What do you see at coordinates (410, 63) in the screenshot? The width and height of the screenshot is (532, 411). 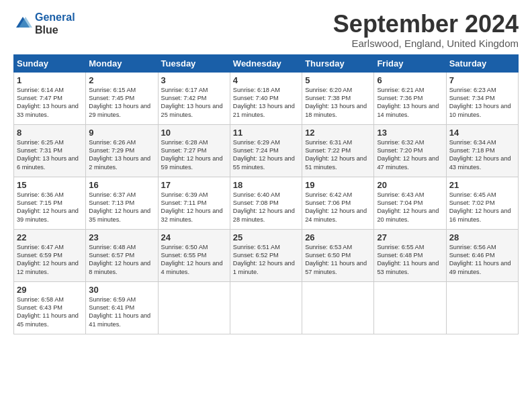 I see `header-friday: Friday` at bounding box center [410, 63].